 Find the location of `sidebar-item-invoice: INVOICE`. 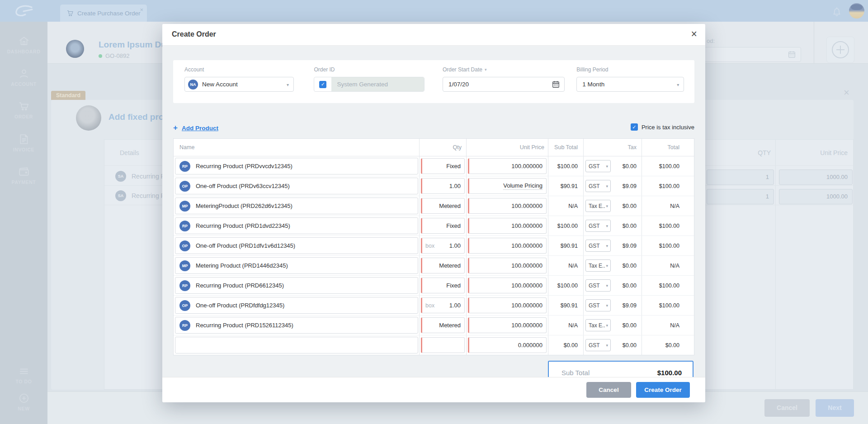

sidebar-item-invoice: INVOICE is located at coordinates (24, 143).